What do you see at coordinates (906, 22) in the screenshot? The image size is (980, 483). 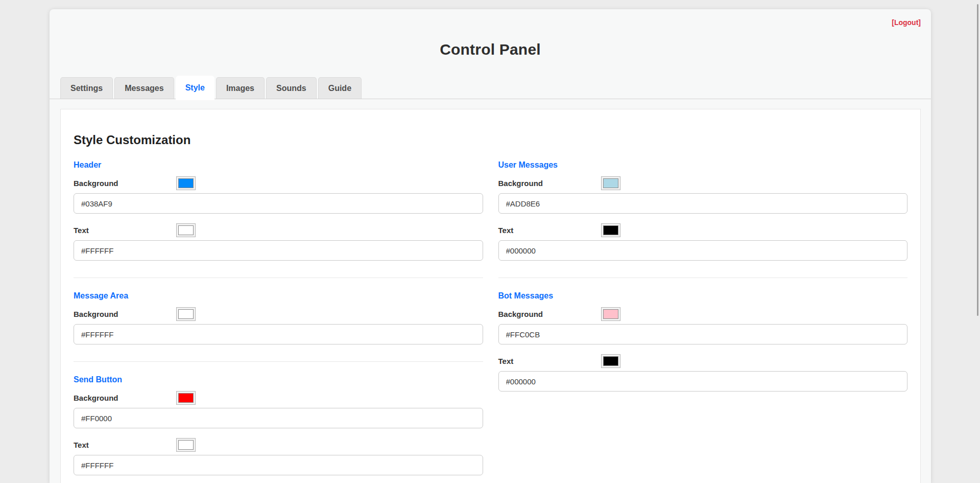 I see `logout-link: [Logout]` at bounding box center [906, 22].